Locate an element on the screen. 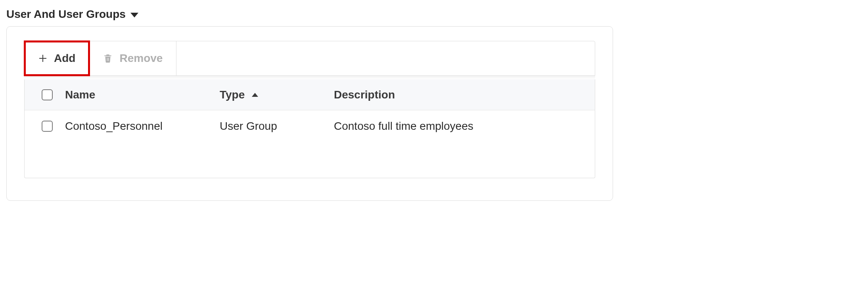 The image size is (868, 304). row-type-cell: User Group is located at coordinates (277, 126).